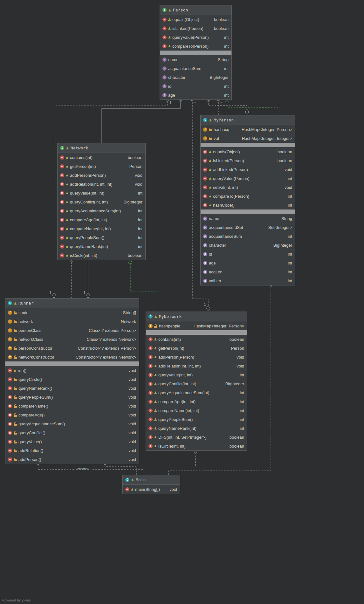 The image size is (364, 604). What do you see at coordinates (72, 424) in the screenshot?
I see `member-row-queryacquaintancesum: mqueryAcquaintanceSum()void` at bounding box center [72, 424].